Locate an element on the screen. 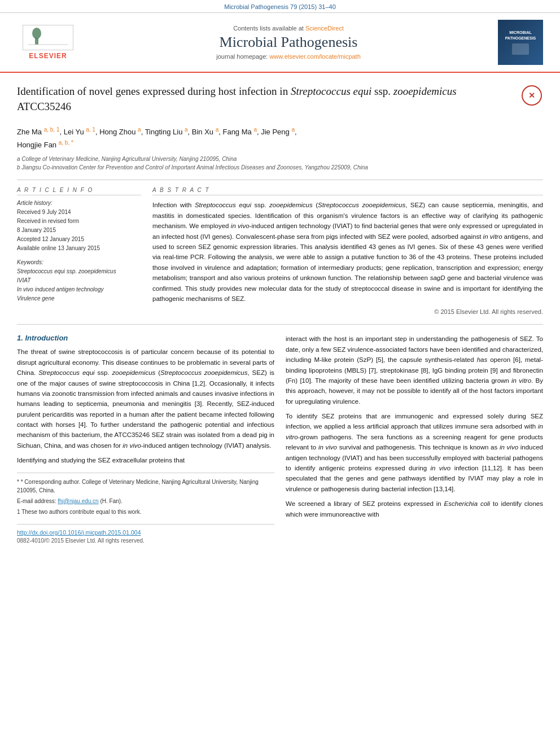 This screenshot has width=560, height=747. abstract-col: A B S T R A C T Infection with Streptoco… is located at coordinates (348, 251).